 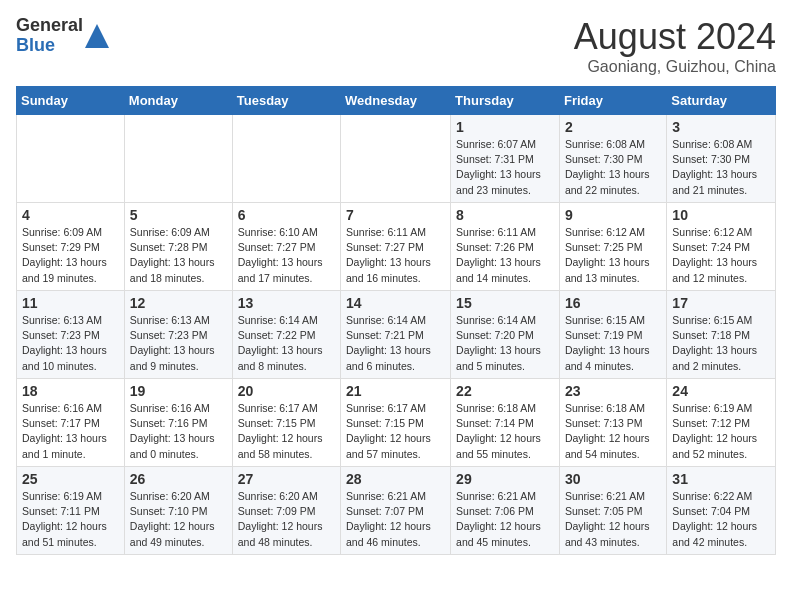 I want to click on day-info: Sunrise: 6:20 AMSunset: 7:09 PMDaylight:…, so click(x=286, y=520).